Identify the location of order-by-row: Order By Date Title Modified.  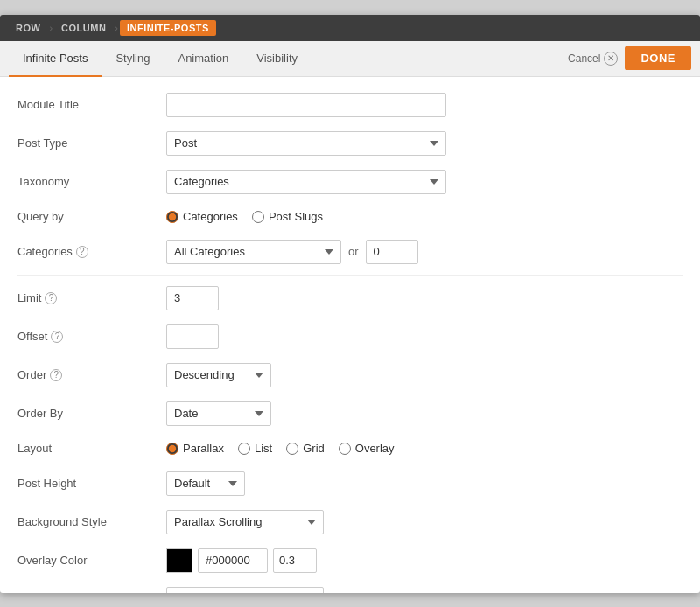
(350, 414).